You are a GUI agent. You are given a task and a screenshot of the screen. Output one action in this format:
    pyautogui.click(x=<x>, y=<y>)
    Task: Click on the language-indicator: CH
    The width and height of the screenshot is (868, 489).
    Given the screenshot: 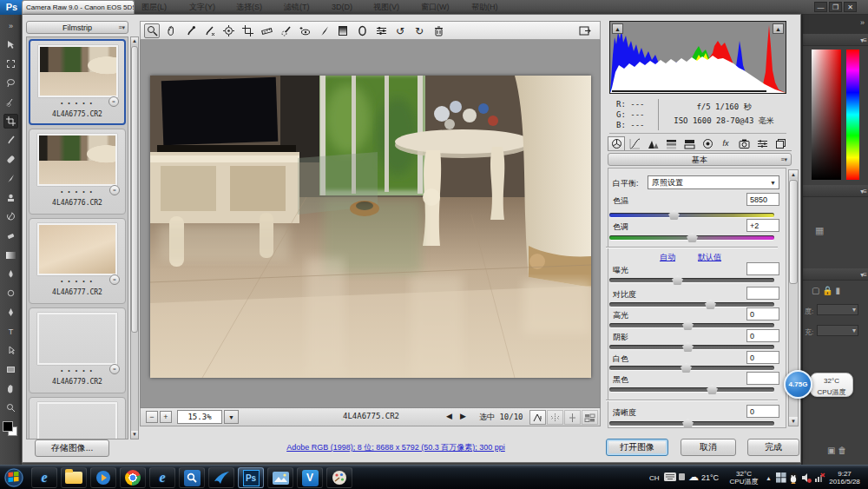 What is the action you would take?
    pyautogui.click(x=654, y=478)
    